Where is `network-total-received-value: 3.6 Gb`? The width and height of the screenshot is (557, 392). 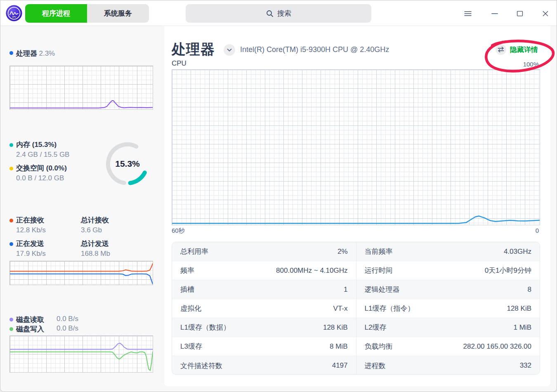
network-total-received-value: 3.6 Gb is located at coordinates (95, 230).